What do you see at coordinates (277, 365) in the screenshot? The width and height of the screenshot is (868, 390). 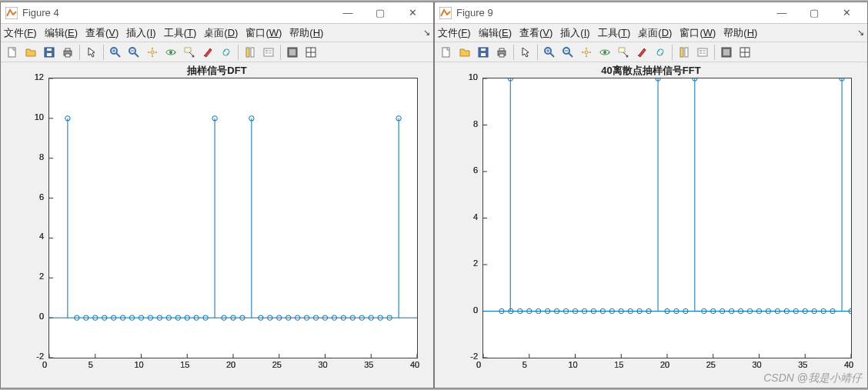 I see `x-tick-label: 25` at bounding box center [277, 365].